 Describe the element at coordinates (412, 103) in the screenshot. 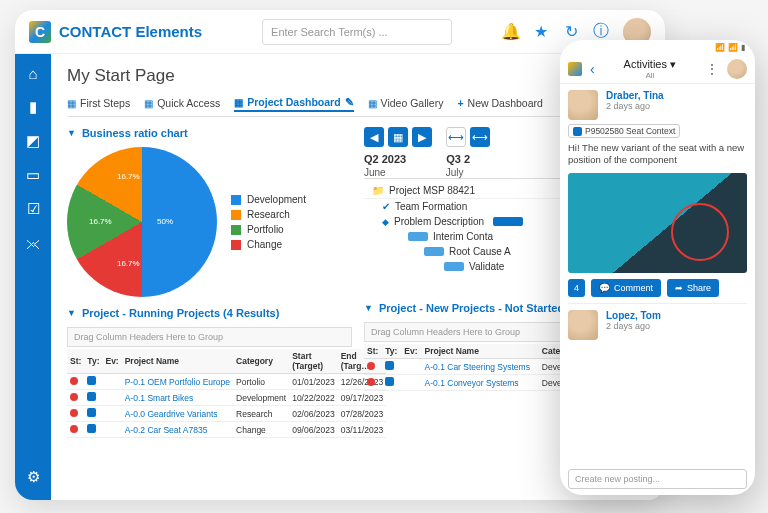

I see `tab-label: Video Gallery` at that location.